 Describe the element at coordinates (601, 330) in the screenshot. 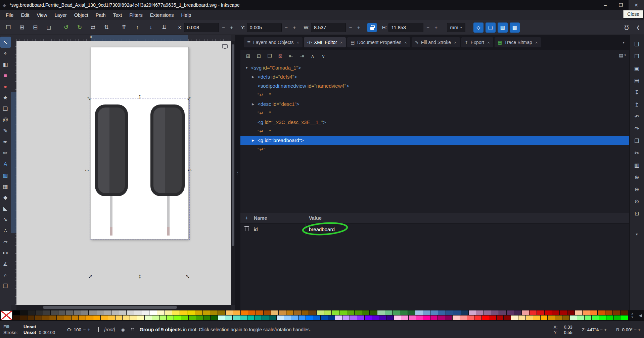

I see `zoom-minus-button: −` at that location.